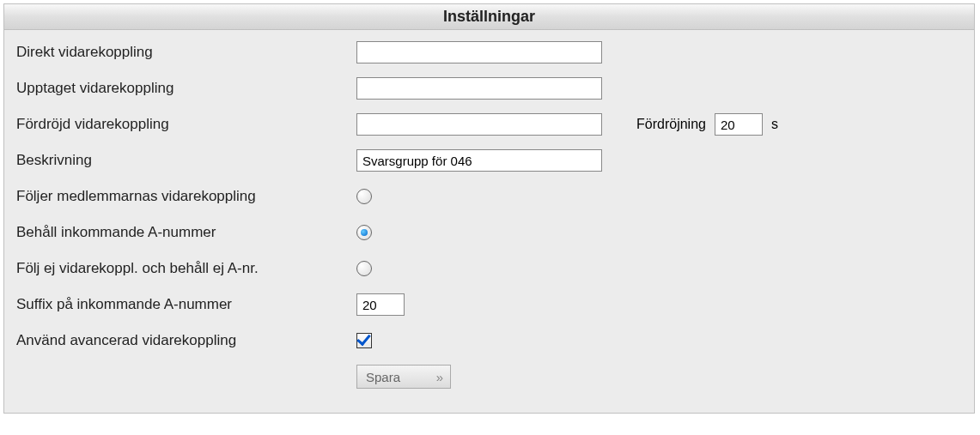 This screenshot has height=435, width=980. What do you see at coordinates (490, 269) in the screenshot?
I see `row-no-follow-no-keep: Följ ej vidarekoppl. och behåll ej A-nr.` at bounding box center [490, 269].